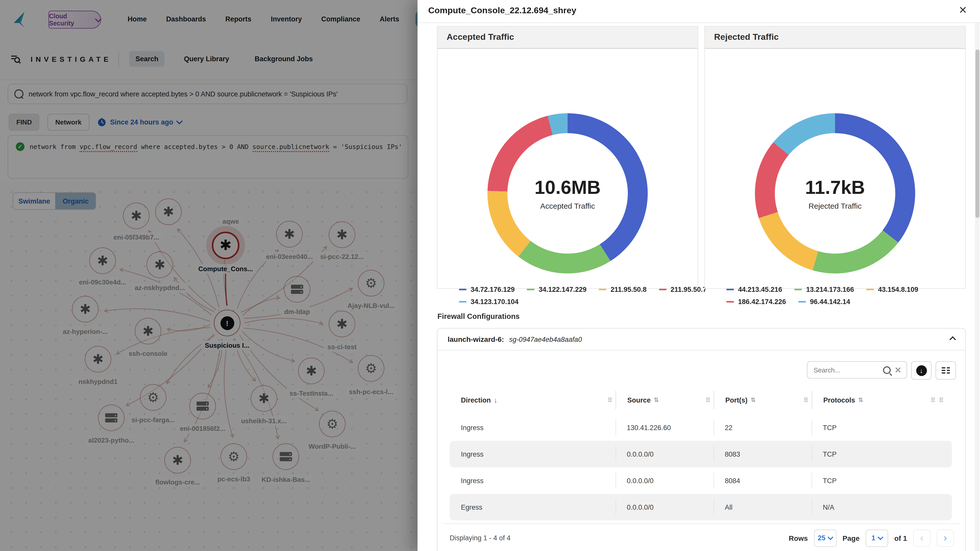 The width and height of the screenshot is (980, 551). Describe the element at coordinates (875, 400) in the screenshot. I see `column-header-protocols: Protocols⇅⠿` at that location.